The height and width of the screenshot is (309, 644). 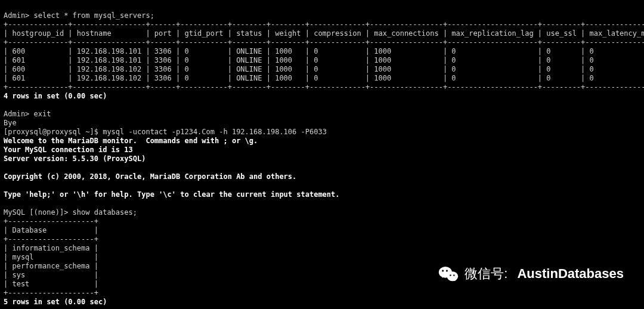 I want to click on cmd-show-db: show databases;, so click(x=105, y=212).